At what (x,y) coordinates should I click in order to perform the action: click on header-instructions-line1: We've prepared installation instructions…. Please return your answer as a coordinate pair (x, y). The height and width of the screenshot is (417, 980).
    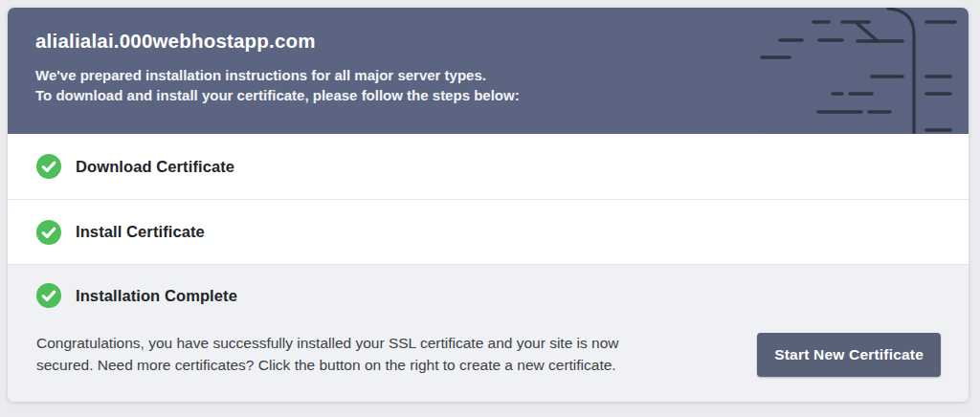
    Looking at the image, I should click on (501, 75).